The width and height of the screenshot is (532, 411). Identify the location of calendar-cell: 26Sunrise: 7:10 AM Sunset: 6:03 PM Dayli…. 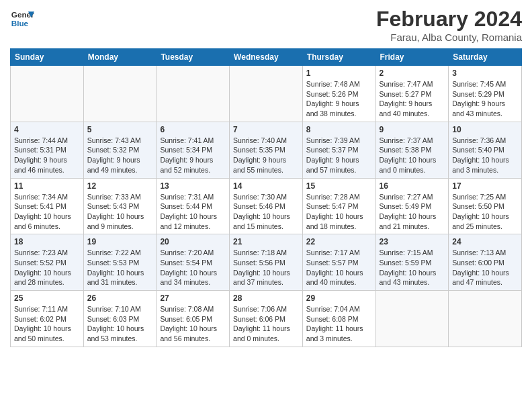
(120, 319).